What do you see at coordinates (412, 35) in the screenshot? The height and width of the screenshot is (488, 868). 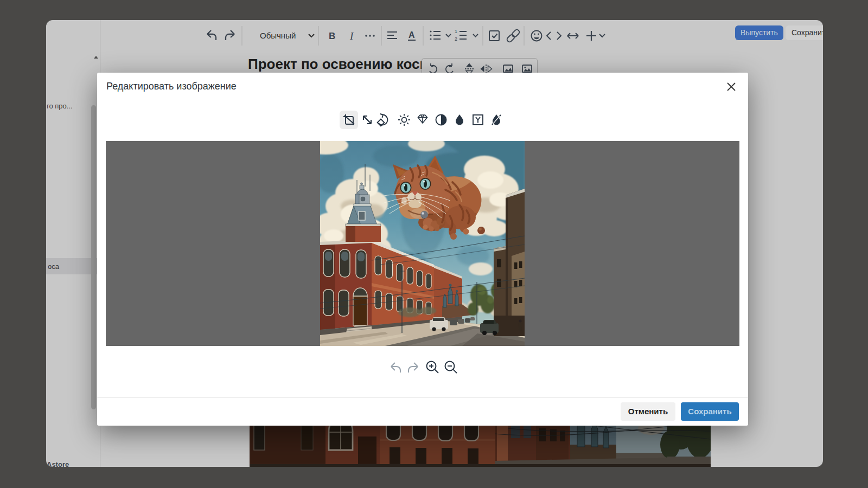 I see `svg-text: A` at bounding box center [412, 35].